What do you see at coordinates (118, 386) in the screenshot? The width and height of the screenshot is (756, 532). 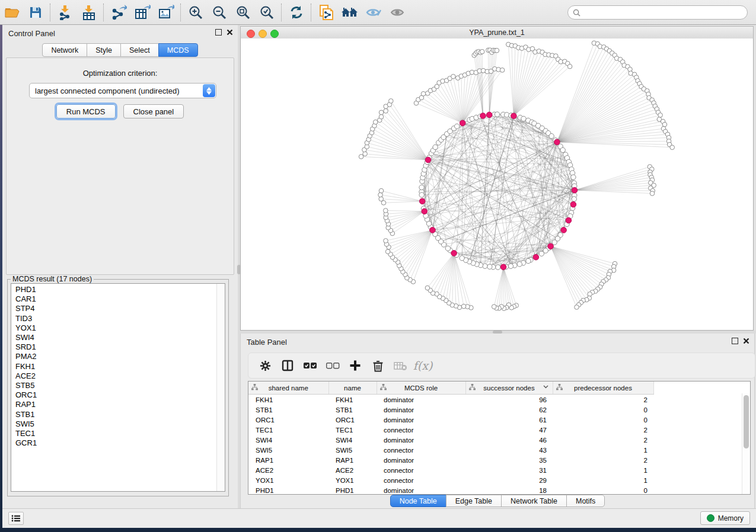 I see `mcds-result-item: STB5` at bounding box center [118, 386].